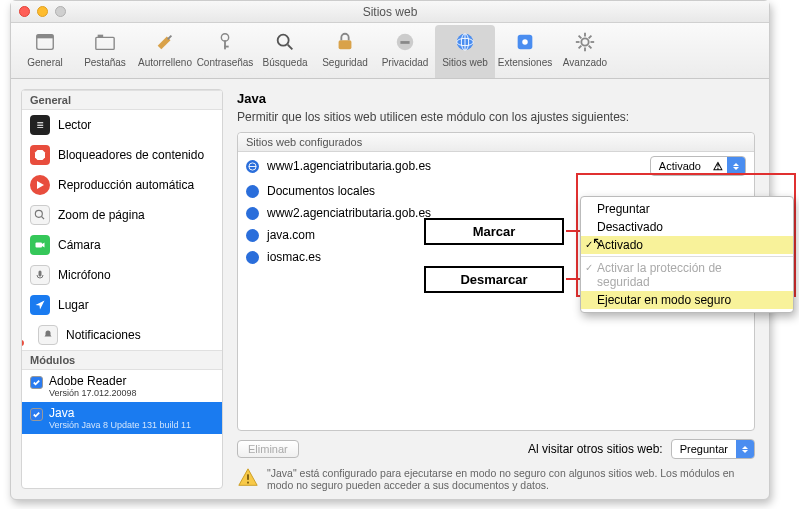 This screenshot has height=509, width=799. What do you see at coordinates (390, 12) in the screenshot?
I see `titlebar: Sitios web` at bounding box center [390, 12].